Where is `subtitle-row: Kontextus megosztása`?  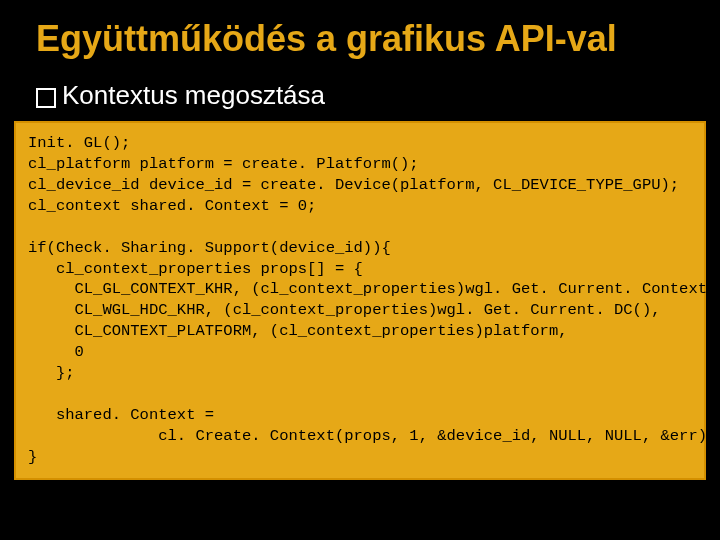
subtitle-row: Kontextus megosztása is located at coordinates (360, 92).